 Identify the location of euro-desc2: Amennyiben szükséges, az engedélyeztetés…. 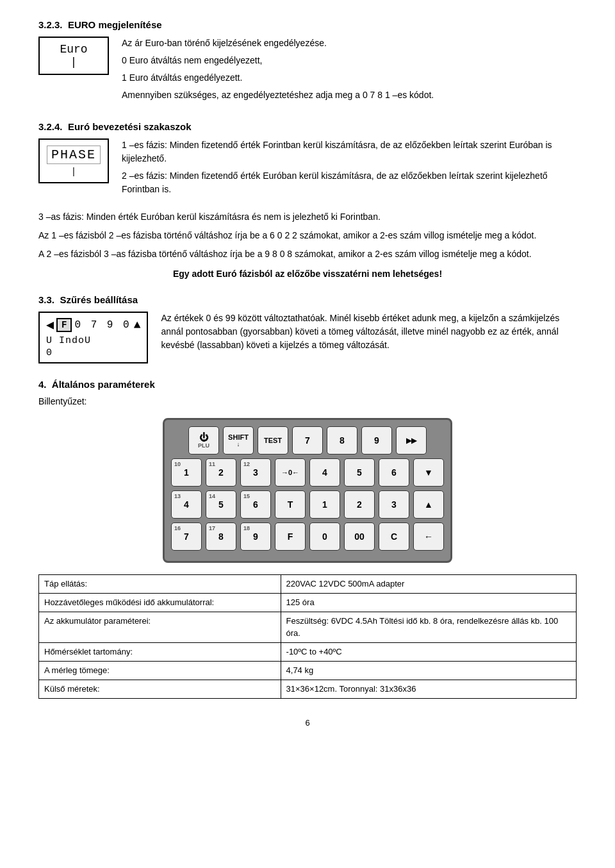
(349, 95).